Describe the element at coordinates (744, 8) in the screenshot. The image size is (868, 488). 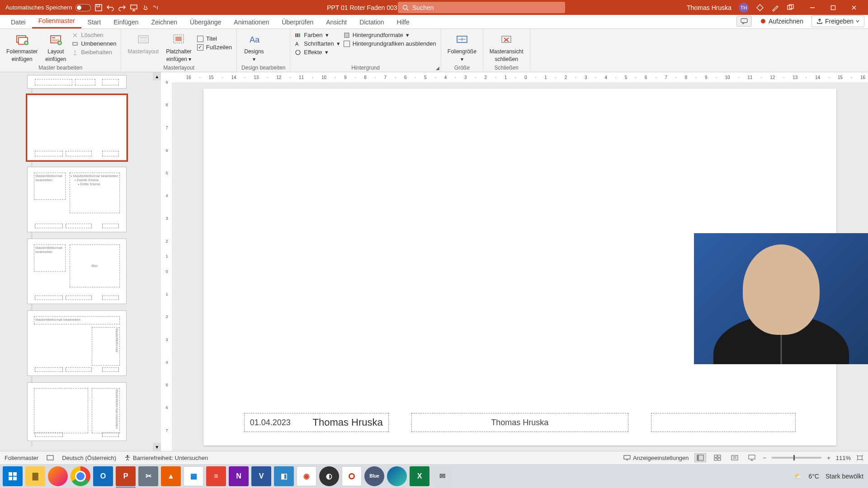
I see `user-avatar: TH` at that location.